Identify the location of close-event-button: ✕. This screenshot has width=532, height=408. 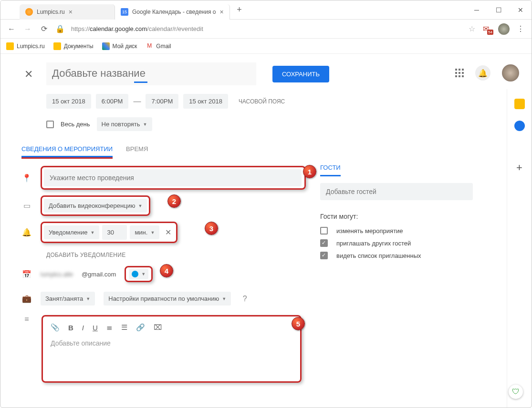
(29, 74).